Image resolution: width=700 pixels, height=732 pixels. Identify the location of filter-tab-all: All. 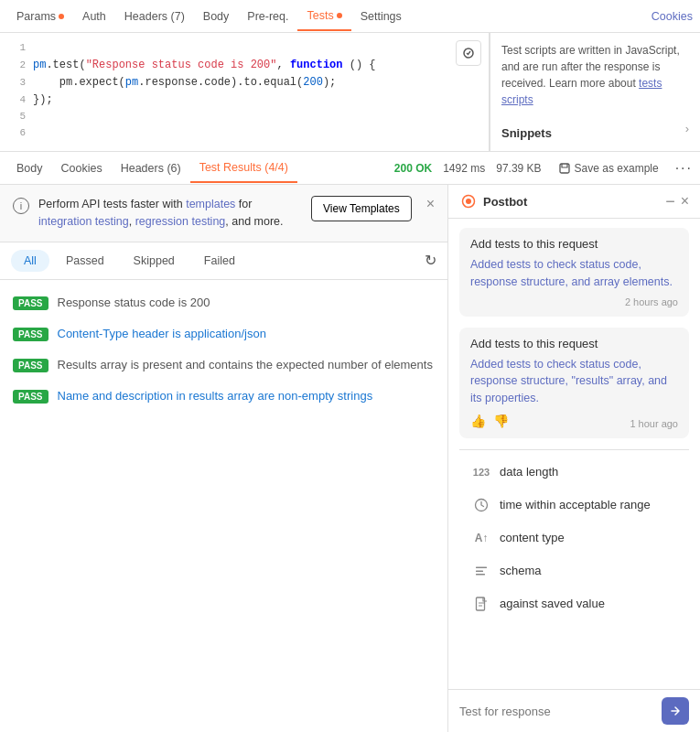
(30, 261).